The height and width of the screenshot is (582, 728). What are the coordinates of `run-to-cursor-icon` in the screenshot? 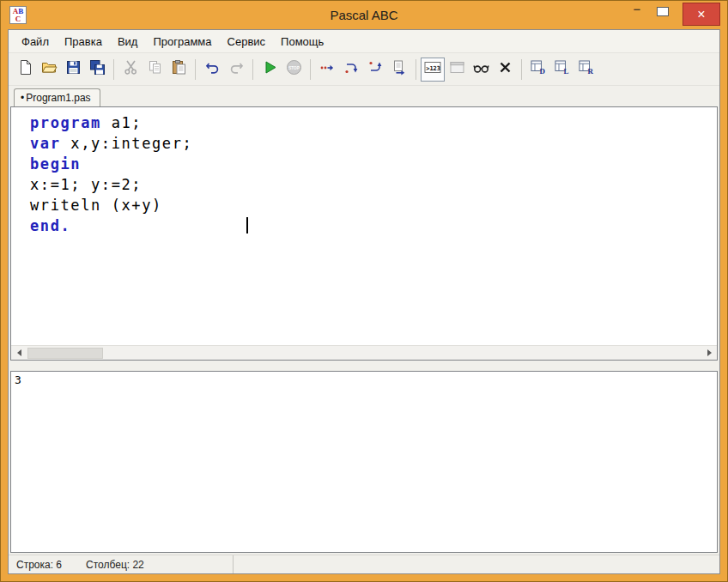 It's located at (400, 69).